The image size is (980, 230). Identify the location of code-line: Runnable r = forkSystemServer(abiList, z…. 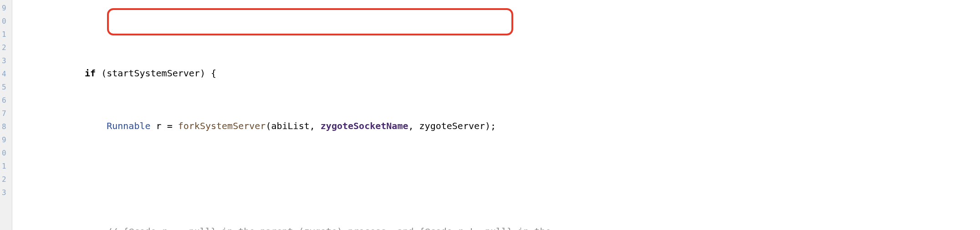
(532, 126).